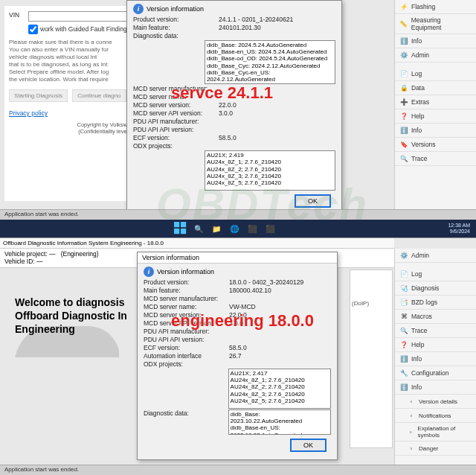 The height and width of the screenshot is (475, 476). What do you see at coordinates (280, 389) in the screenshot?
I see `odx-list: AU21X; 2.417AU24x_8Z_1; 2.7.6_210420AU24…` at bounding box center [280, 389].